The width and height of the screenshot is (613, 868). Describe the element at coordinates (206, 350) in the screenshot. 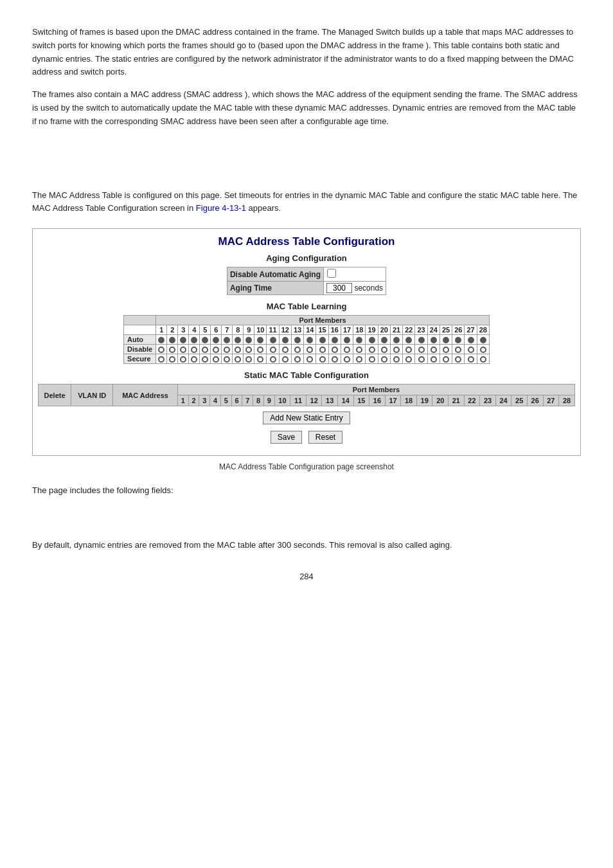

I see `disable-p5` at that location.